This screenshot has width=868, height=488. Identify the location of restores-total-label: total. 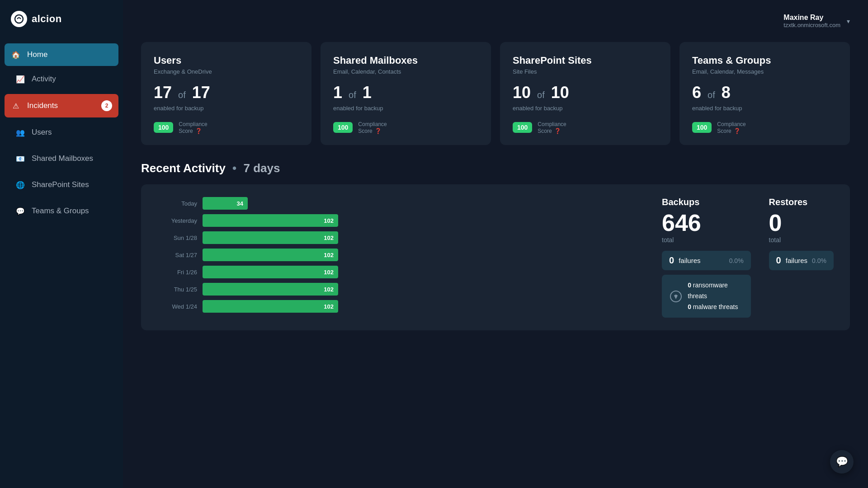
(801, 240).